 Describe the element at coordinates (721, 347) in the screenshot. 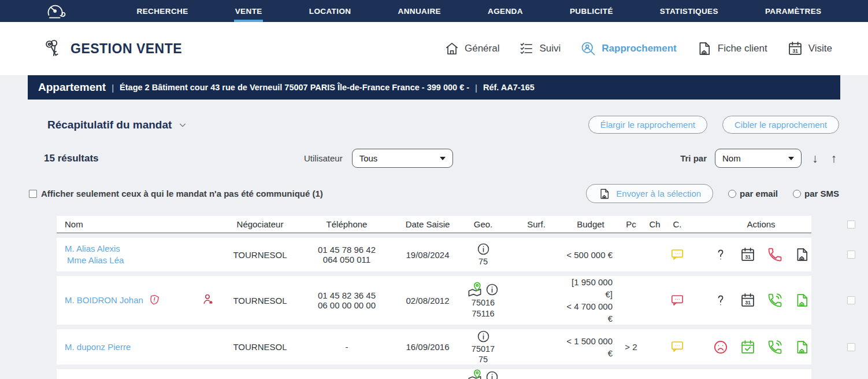

I see `sad-face-icon` at that location.